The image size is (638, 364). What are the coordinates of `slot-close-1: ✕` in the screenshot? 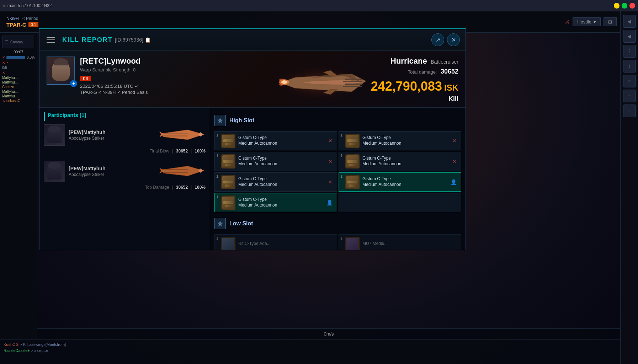 It's located at (330, 141).